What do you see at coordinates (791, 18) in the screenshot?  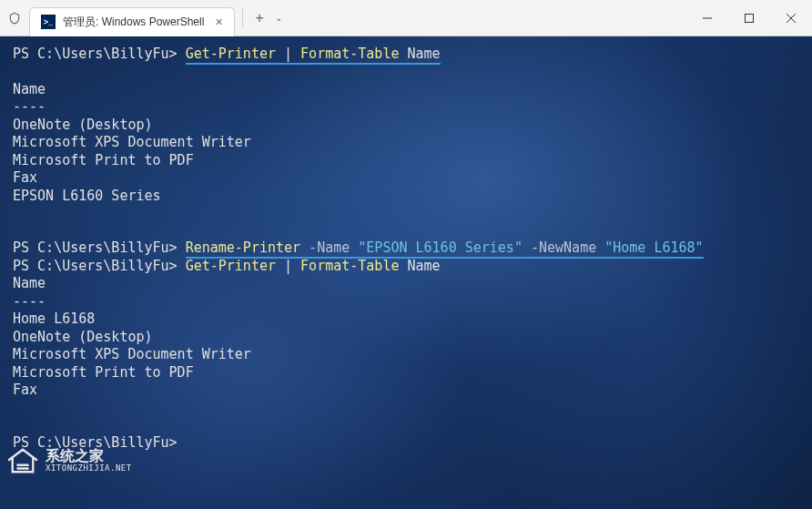 I see `close-button` at bounding box center [791, 18].